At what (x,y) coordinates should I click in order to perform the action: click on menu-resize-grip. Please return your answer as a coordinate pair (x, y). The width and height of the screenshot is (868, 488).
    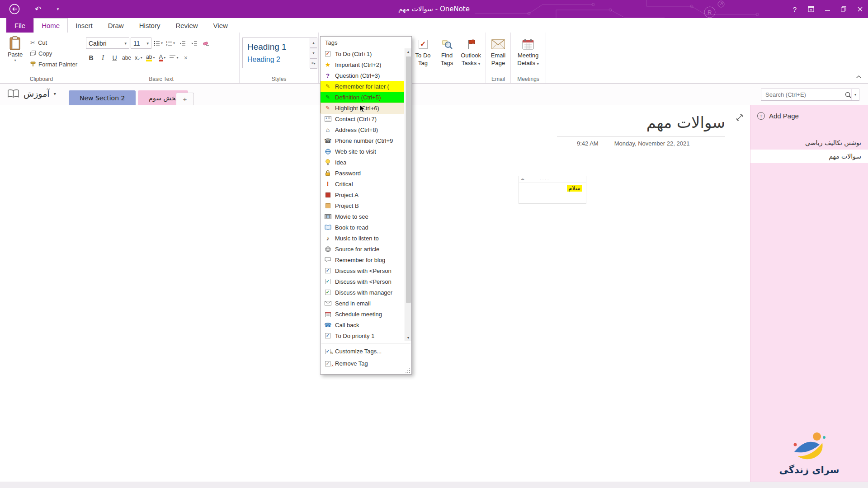
    Looking at the image, I should click on (408, 371).